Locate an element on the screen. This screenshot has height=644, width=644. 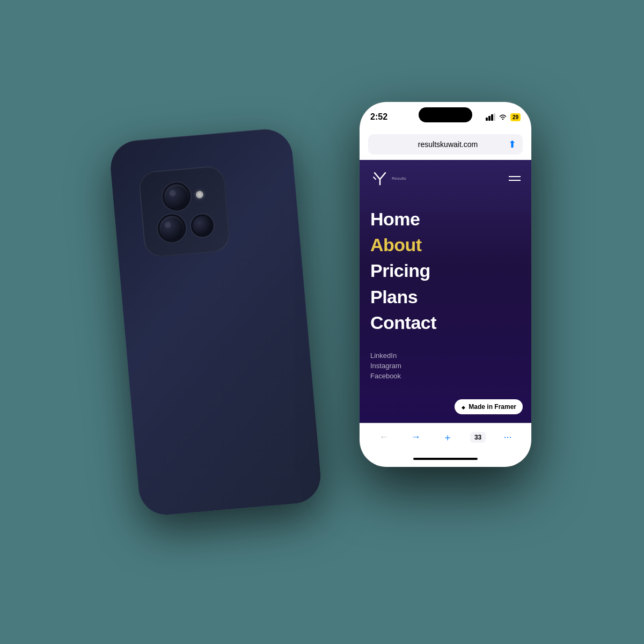
signal-icon is located at coordinates (491, 117).